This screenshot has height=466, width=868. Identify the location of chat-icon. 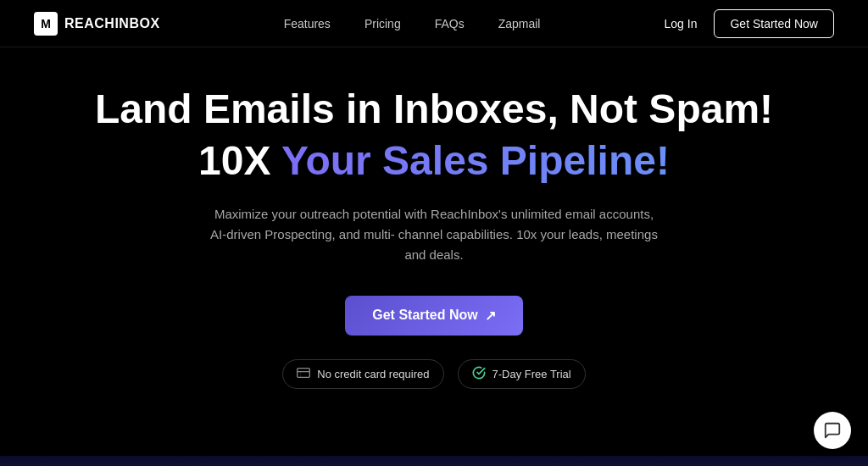
(832, 430).